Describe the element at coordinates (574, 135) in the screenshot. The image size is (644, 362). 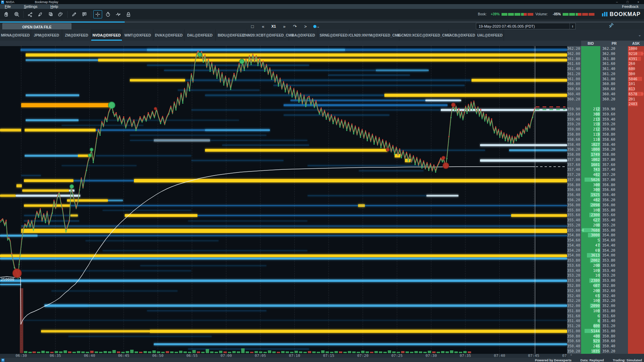
I see `ladder-row: 358.80` at that location.